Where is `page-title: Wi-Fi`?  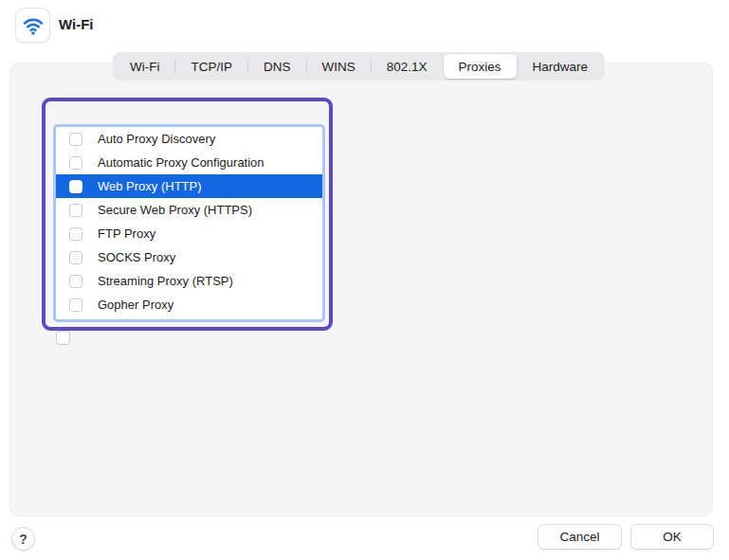
page-title: Wi-Fi is located at coordinates (76, 25).